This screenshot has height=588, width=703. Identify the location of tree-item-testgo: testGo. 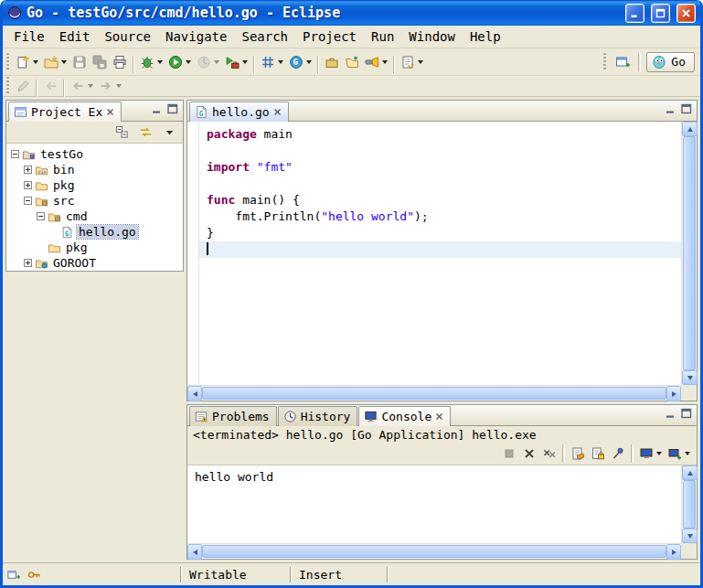
(95, 154).